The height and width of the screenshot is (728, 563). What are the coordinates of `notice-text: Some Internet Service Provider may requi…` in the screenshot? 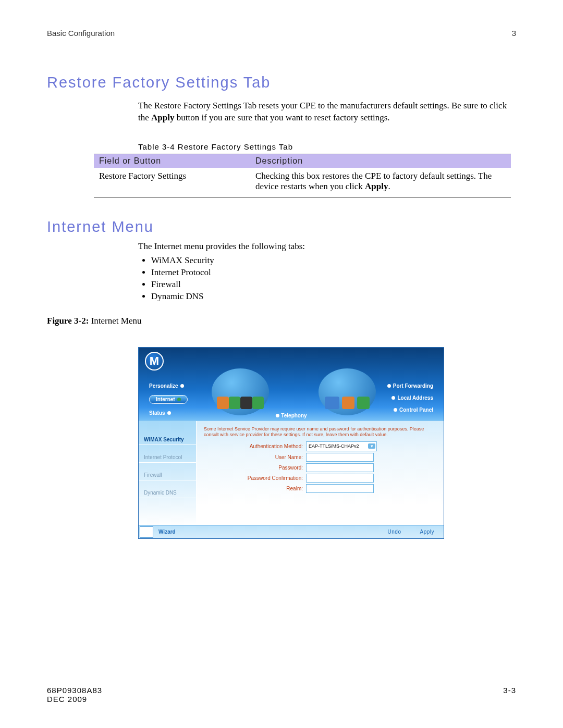 It's located at (320, 433).